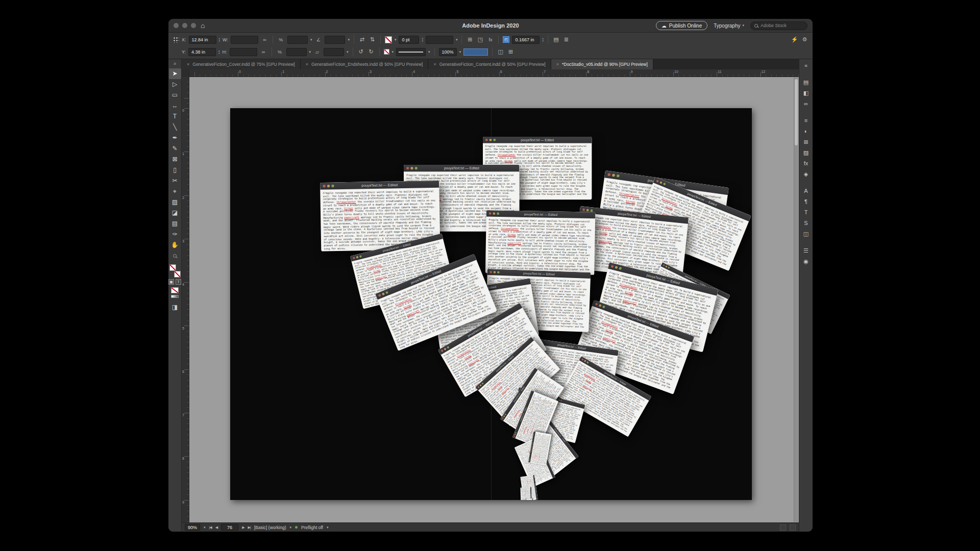 This screenshot has width=980, height=551. I want to click on stroke-weight-field: 0 pt, so click(409, 40).